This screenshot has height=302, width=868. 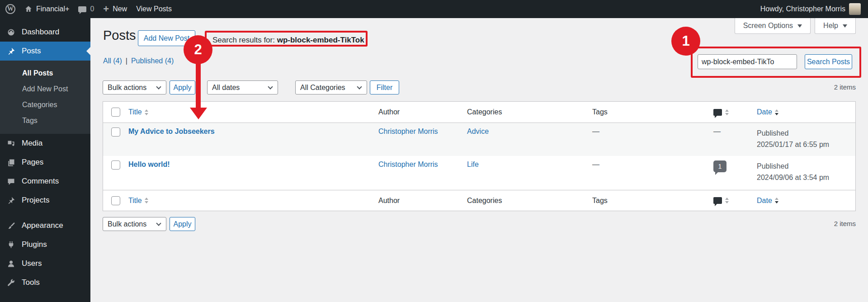 What do you see at coordinates (718, 201) in the screenshot?
I see `comments-column-icon` at bounding box center [718, 201].